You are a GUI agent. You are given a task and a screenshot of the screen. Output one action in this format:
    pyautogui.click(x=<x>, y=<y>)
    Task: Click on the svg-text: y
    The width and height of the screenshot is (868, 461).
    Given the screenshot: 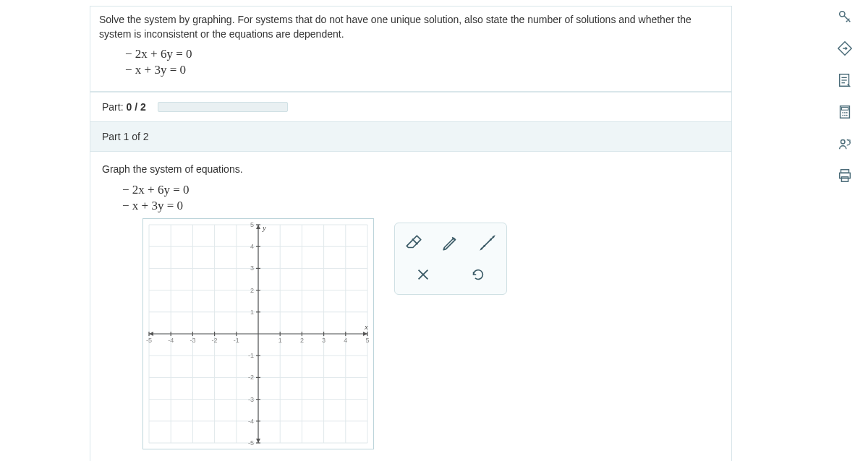 What is the action you would take?
    pyautogui.click(x=264, y=228)
    